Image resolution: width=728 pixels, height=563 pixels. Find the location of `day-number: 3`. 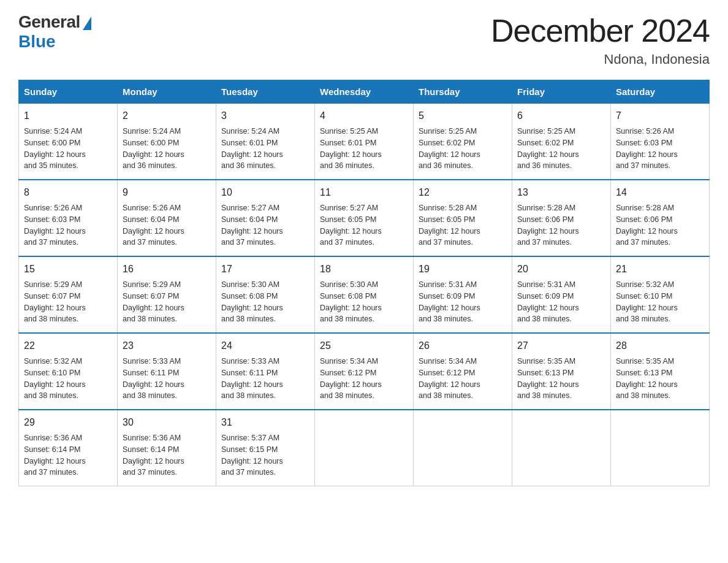

day-number: 3 is located at coordinates (265, 116).